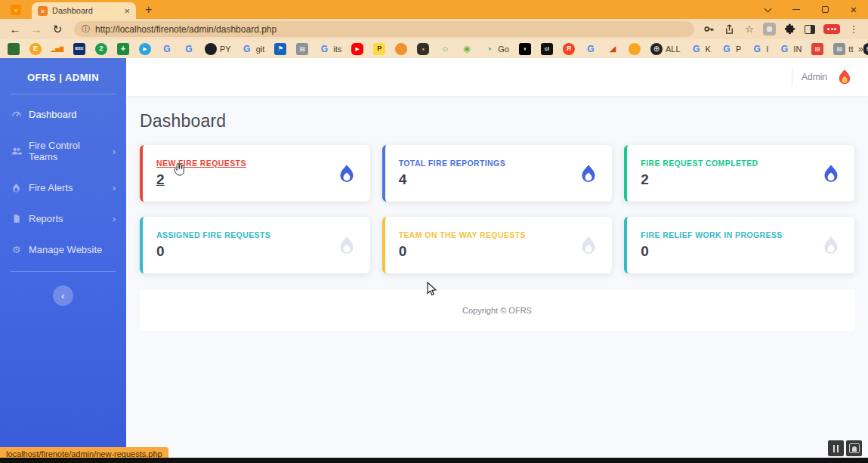  Describe the element at coordinates (635, 49) in the screenshot. I see `bookmark-orange-hand` at that location.